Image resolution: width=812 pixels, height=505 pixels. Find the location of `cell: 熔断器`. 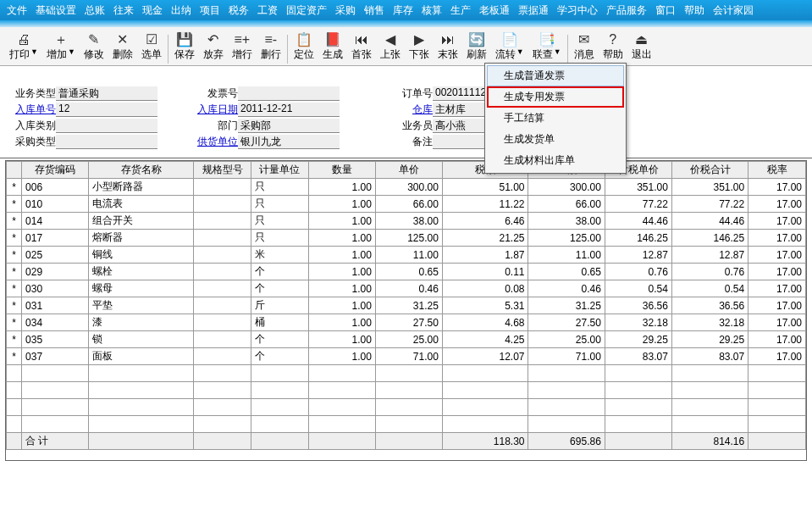

cell: 熔断器 is located at coordinates (141, 238).